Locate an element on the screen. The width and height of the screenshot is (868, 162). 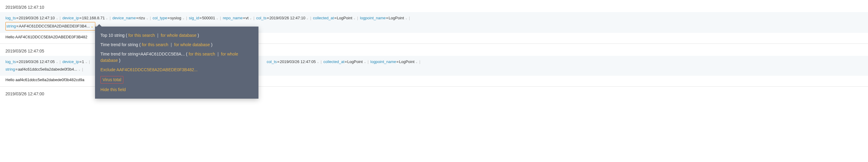
field-key: repo_name is located at coordinates (233, 18).